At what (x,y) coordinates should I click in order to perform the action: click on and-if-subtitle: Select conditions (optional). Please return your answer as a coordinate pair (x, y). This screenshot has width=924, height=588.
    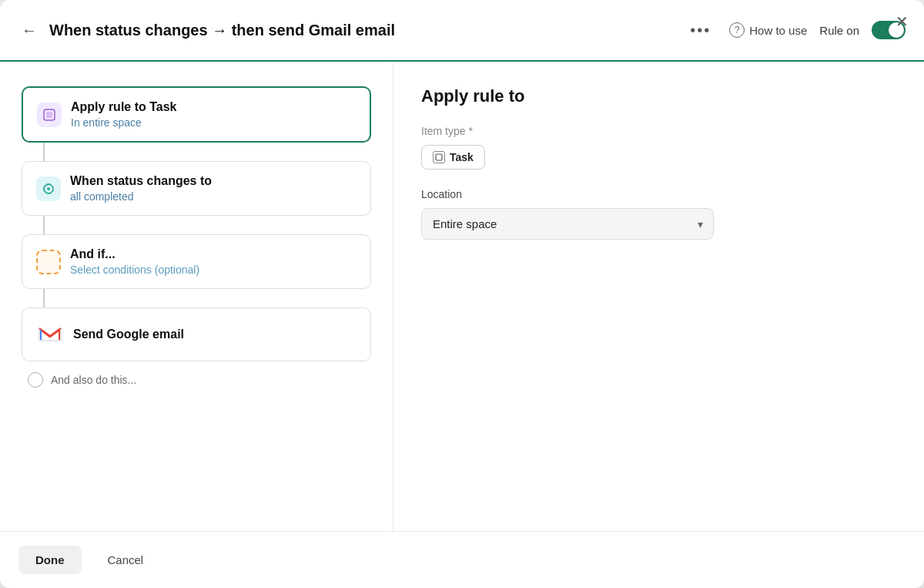
    Looking at the image, I should click on (135, 270).